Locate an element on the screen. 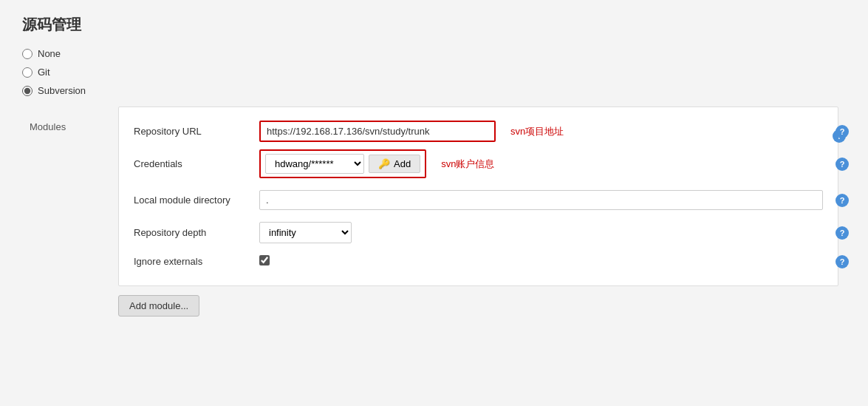  credentials-select: hdwang/****** is located at coordinates (315, 164).